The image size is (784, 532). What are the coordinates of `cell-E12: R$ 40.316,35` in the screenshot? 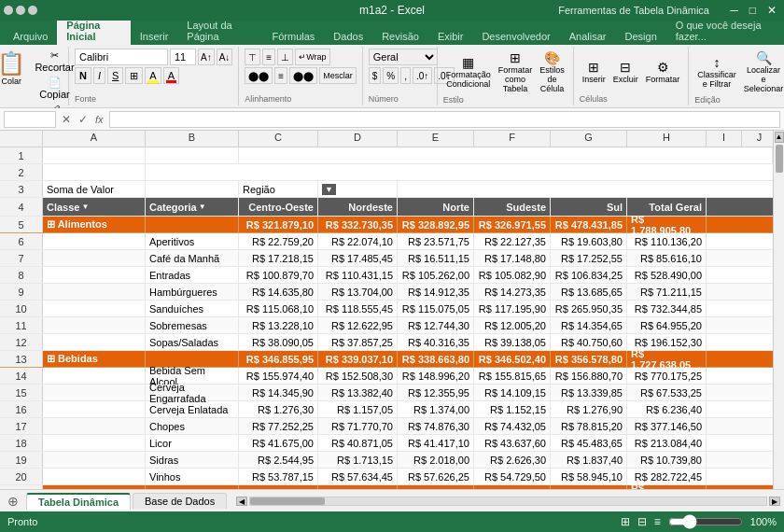 It's located at (436, 342).